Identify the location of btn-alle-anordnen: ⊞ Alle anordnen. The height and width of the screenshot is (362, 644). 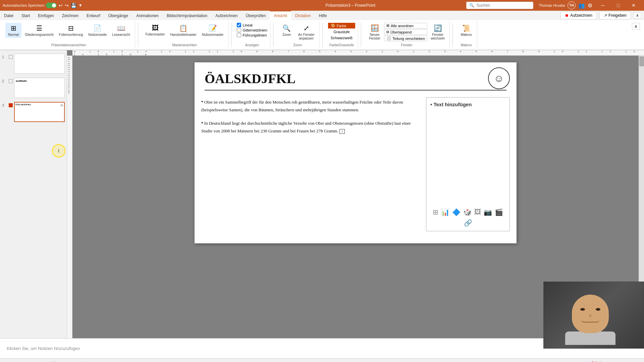
(406, 25).